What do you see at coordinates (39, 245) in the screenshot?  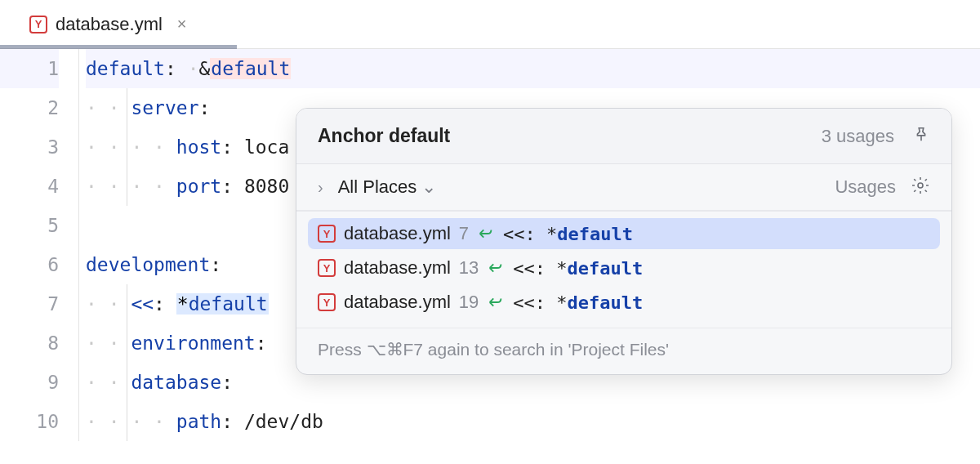 I see `gutter: 1 2 3 4 5 6 7 8 9 10` at bounding box center [39, 245].